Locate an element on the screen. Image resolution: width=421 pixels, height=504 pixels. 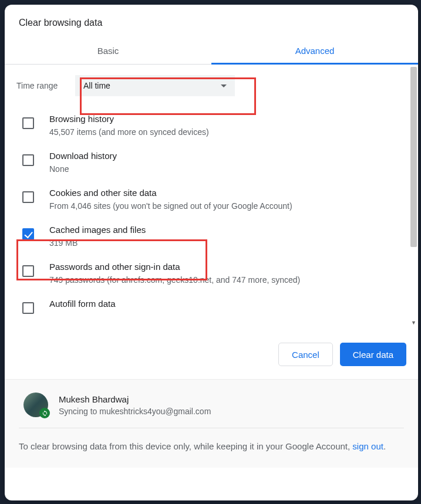
item-desc: 319 MB is located at coordinates (97, 243).